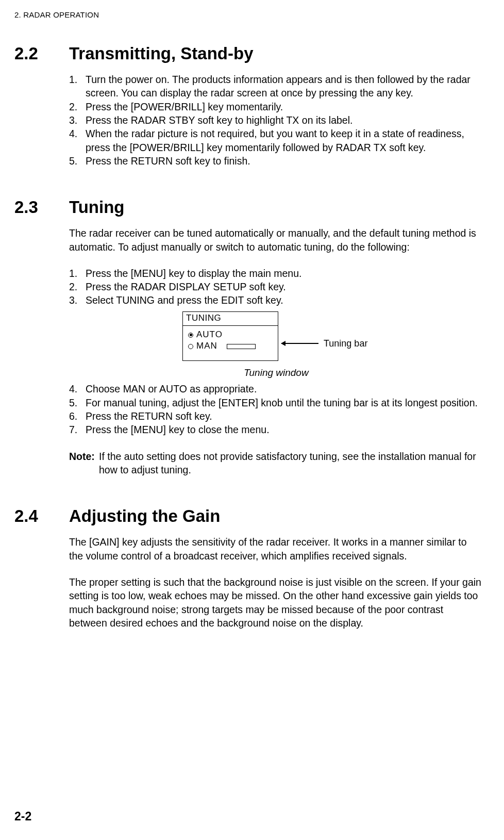 Image resolution: width=504 pixels, height=840 pixels. I want to click on paragraph: The [GAIN] key adjusts the sensitivity o…, so click(276, 549).